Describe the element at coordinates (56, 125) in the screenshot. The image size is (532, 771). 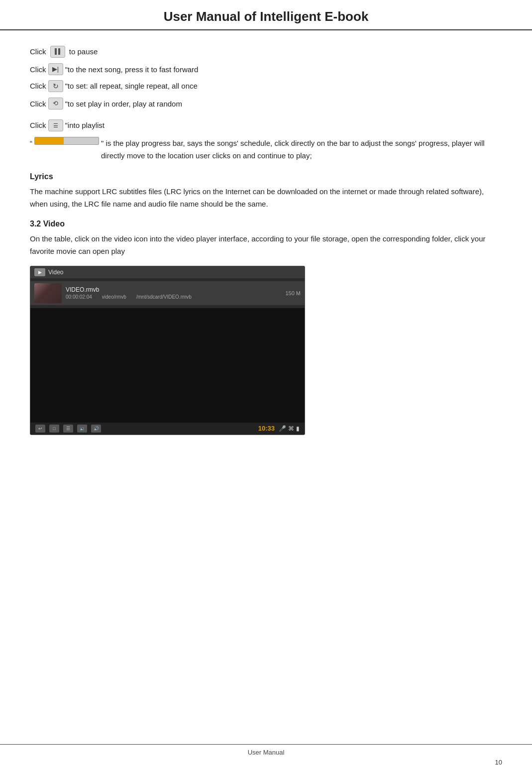
I see `playlist-icon: ☰` at that location.